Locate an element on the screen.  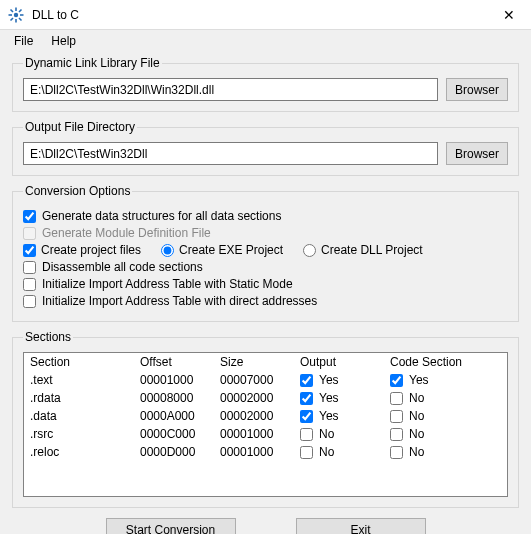
menu-help: Help is located at coordinates (64, 40).